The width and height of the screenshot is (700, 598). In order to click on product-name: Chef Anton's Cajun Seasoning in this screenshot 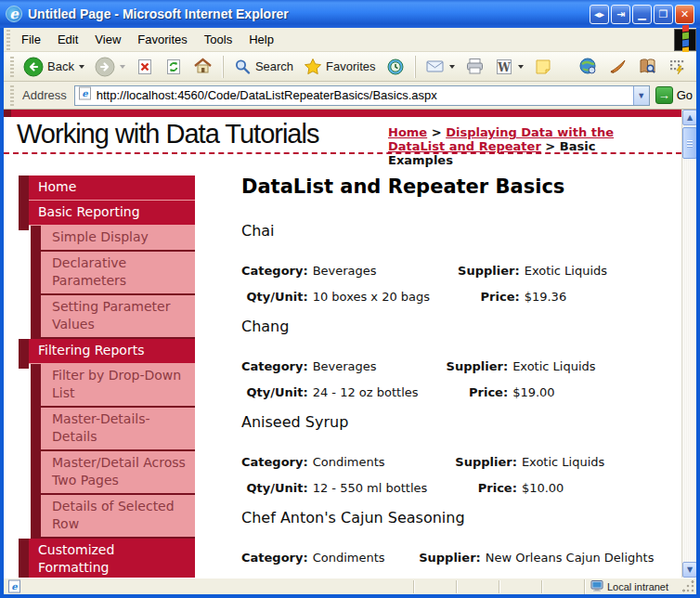, I will do `click(458, 518)`.